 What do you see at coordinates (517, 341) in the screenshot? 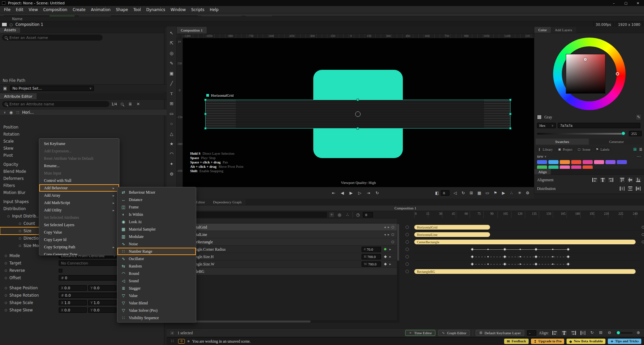
I see `feedback-icon: ✉Feedback` at bounding box center [517, 341].